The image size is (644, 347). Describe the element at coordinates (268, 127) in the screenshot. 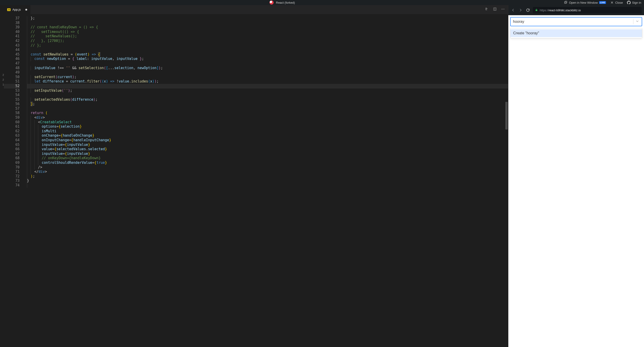

I see `code-line: options={selection}` at that location.